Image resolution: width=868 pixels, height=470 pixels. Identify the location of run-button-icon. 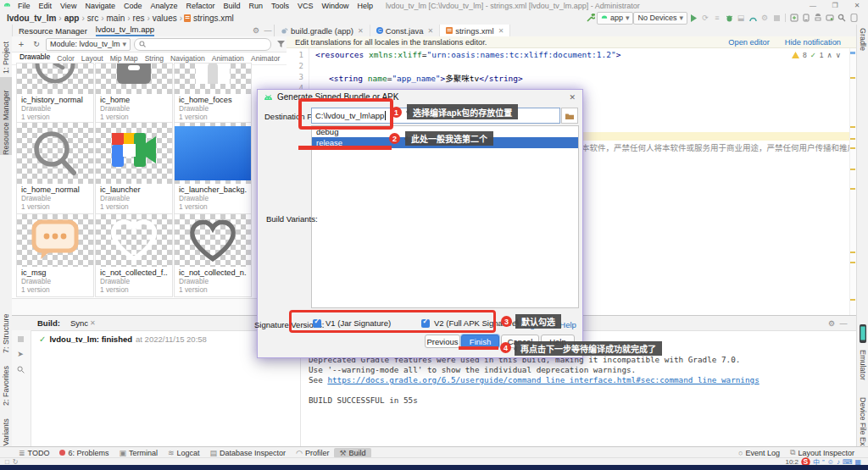
(693, 18).